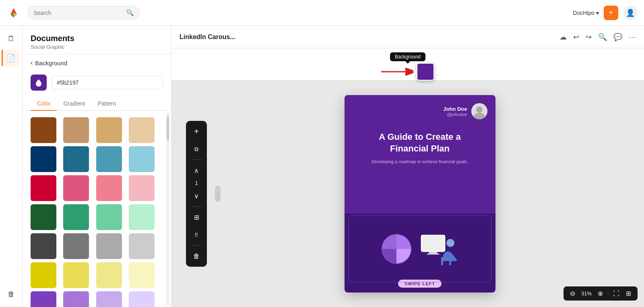 The image size is (644, 307). Describe the element at coordinates (11, 39) in the screenshot. I see `document-icon: 🗒` at that location.